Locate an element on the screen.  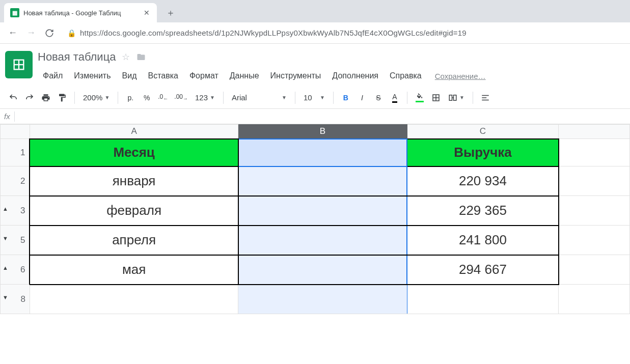
cell-b3 is located at coordinates (323, 211).